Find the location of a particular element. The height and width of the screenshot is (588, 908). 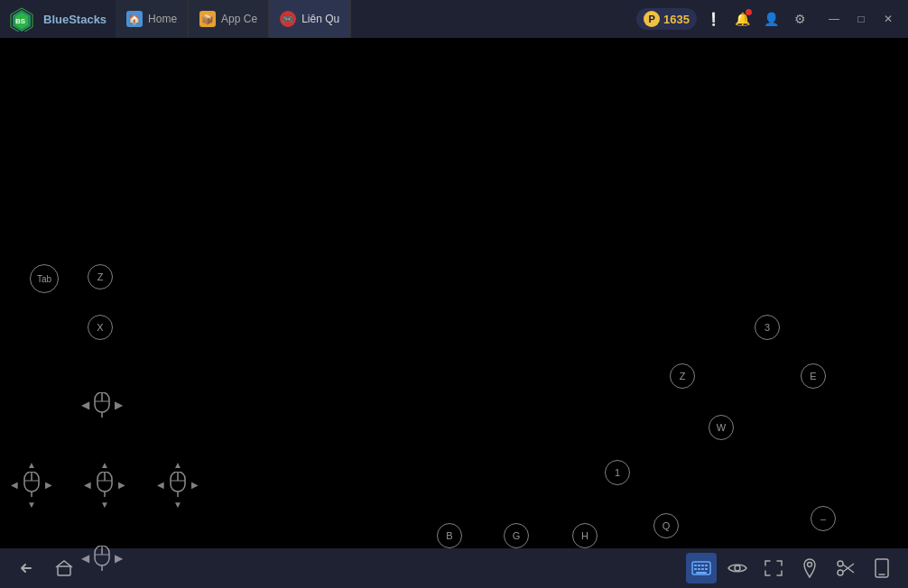

game-tab-icon: 🎮 is located at coordinates (288, 19).